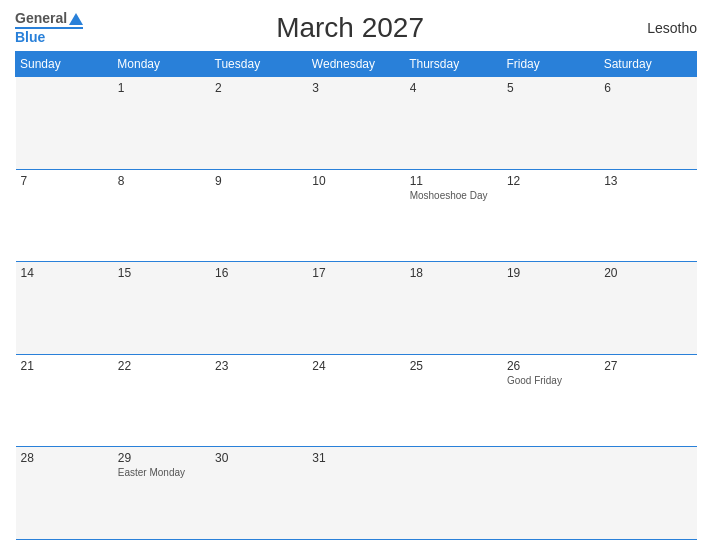 This screenshot has height=550, width=712. What do you see at coordinates (648, 308) in the screenshot?
I see `calendar-day-cell: 20` at bounding box center [648, 308].